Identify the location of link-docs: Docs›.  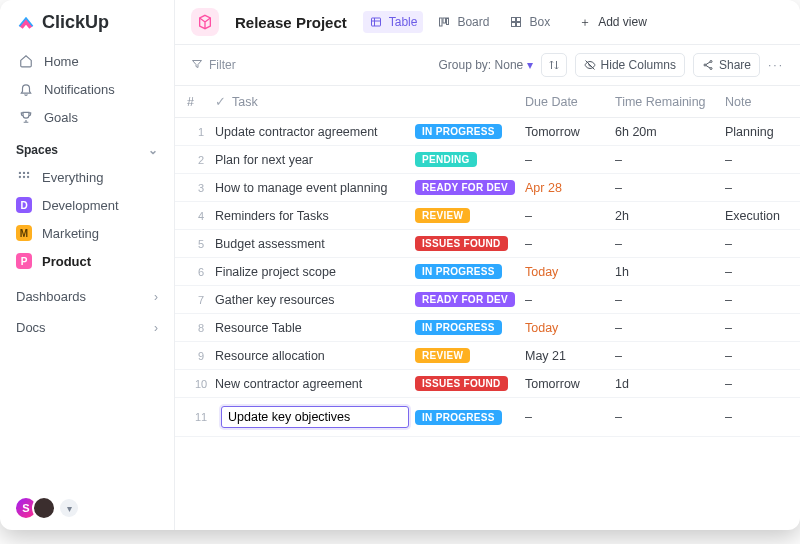
(87, 328).